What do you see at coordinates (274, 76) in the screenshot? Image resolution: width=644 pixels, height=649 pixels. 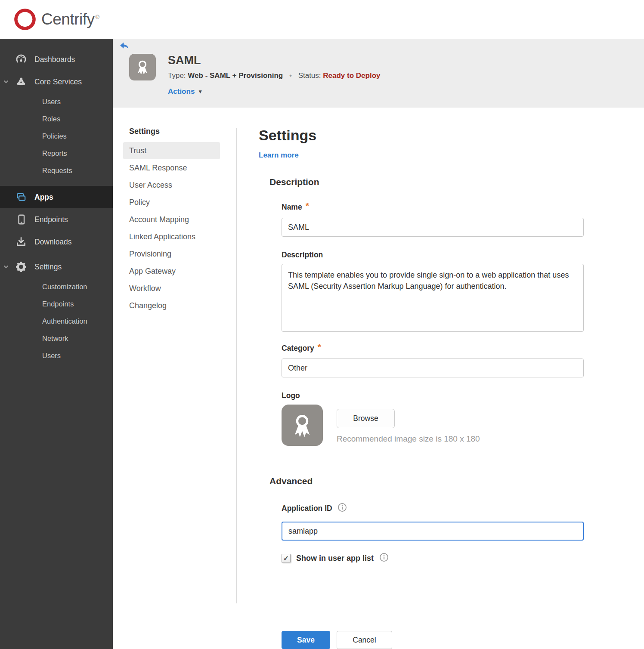 I see `app-meta: Type: Web - SAML + Provisioning • Status…` at bounding box center [274, 76].